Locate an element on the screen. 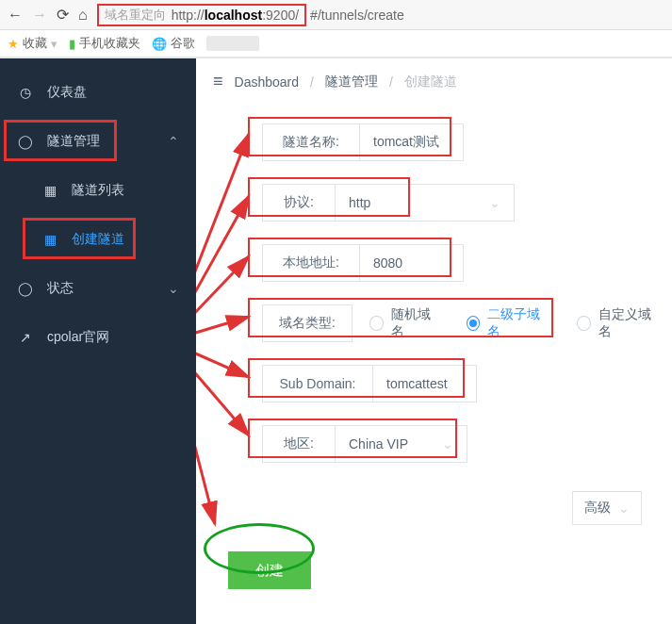 This screenshot has height=624, width=672. protocol-select: http⌄ is located at coordinates (425, 203).